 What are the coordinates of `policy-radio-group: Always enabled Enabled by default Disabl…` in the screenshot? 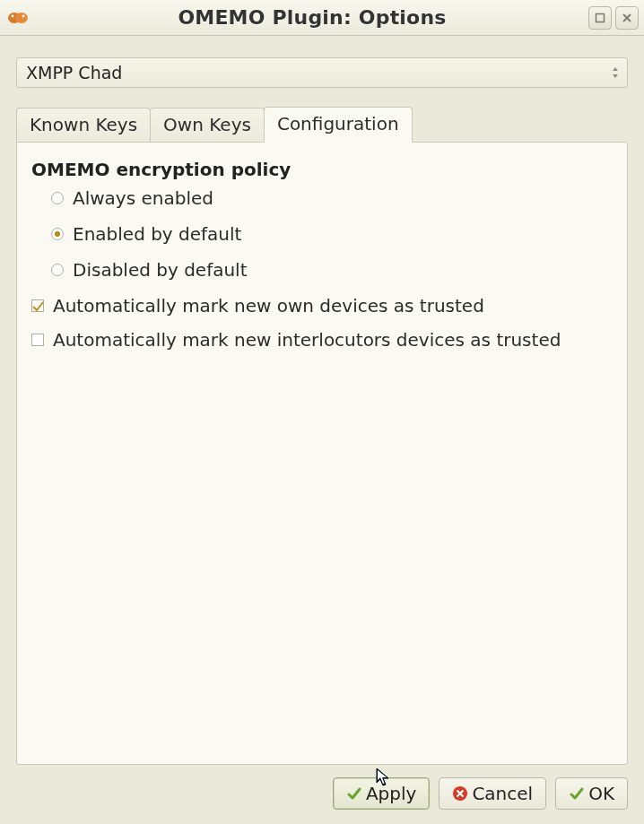 It's located at (332, 234).